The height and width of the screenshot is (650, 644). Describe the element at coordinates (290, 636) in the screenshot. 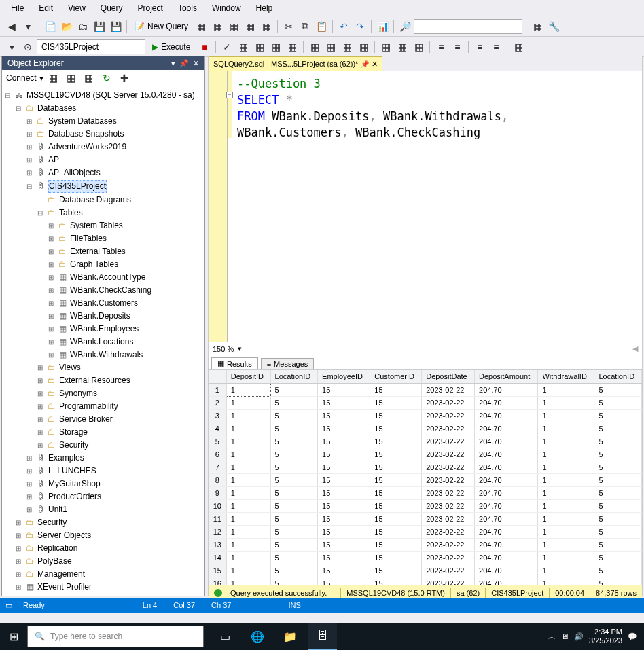

I see `explorer-icon: 📁` at that location.